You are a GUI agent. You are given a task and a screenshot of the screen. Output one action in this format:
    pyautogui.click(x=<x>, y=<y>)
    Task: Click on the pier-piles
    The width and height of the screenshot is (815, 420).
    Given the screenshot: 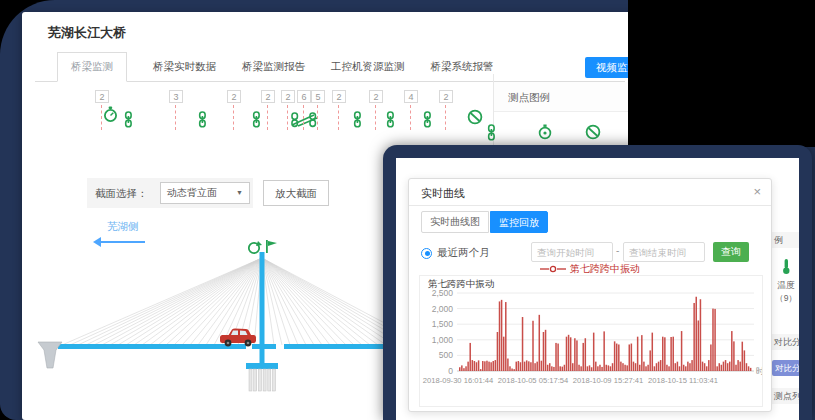 What is the action you would take?
    pyautogui.click(x=262, y=380)
    